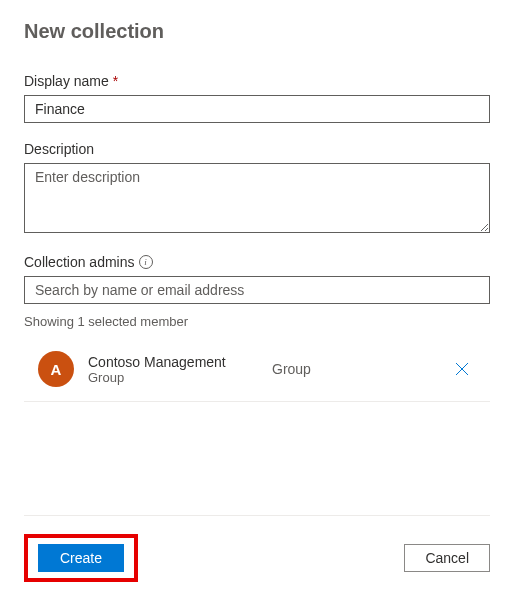 Image resolution: width=514 pixels, height=600 pixels. What do you see at coordinates (59, 149) in the screenshot?
I see `description-label-text: Description` at bounding box center [59, 149].